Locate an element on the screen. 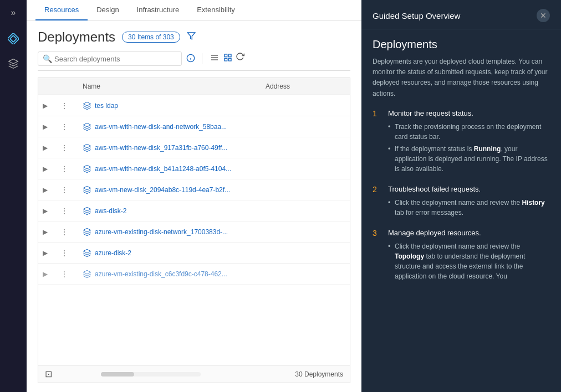 This screenshot has width=561, height=392. h-scrollbar-thumb is located at coordinates (118, 374).